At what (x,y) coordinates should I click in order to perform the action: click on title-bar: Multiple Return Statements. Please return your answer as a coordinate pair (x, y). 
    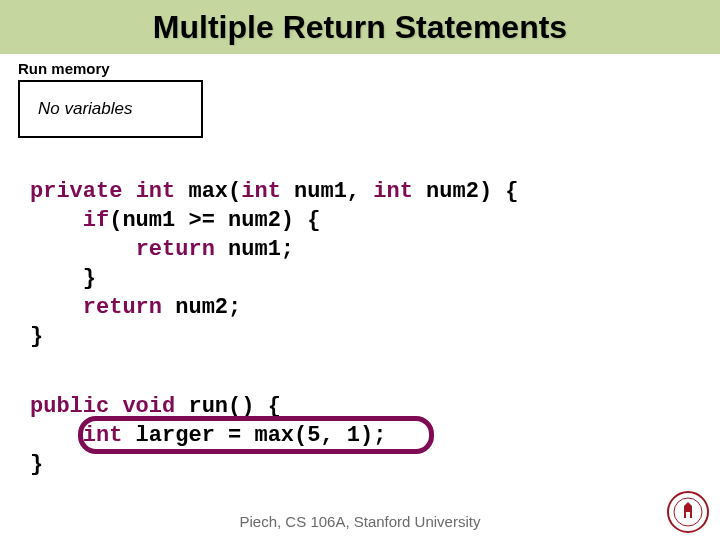
    Looking at the image, I should click on (360, 27).